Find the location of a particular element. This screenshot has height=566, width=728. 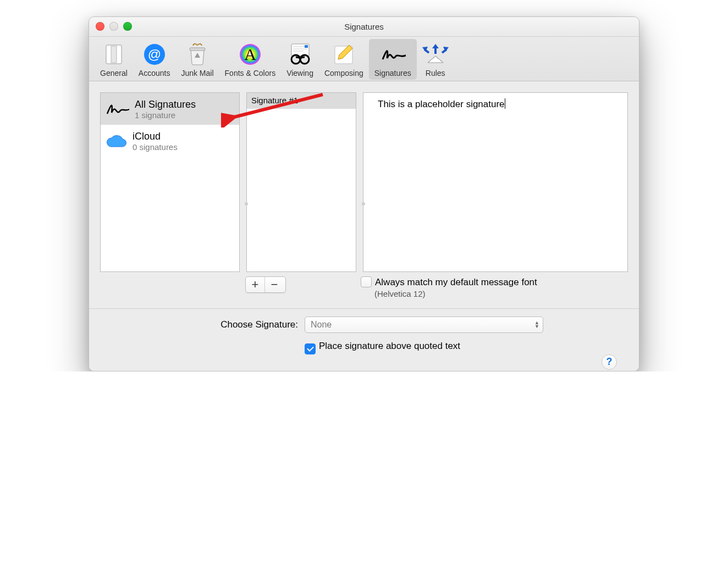

account-subtitle: 1 signature is located at coordinates (165, 115).